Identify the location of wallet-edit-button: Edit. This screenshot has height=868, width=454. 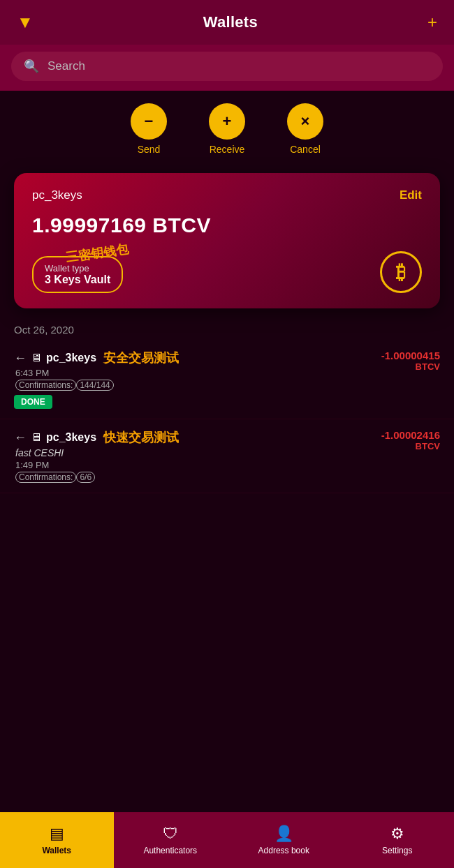
(411, 195).